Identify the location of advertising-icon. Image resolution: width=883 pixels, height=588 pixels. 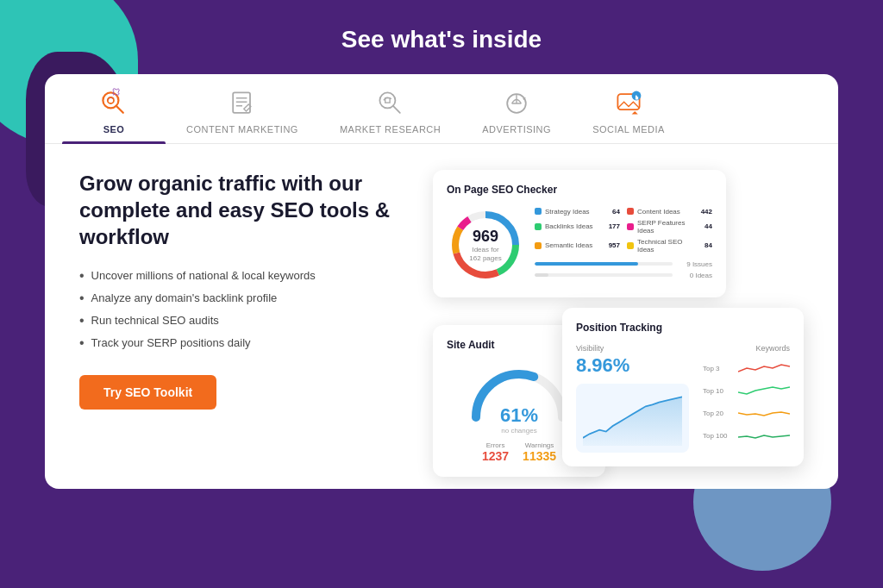
(517, 103).